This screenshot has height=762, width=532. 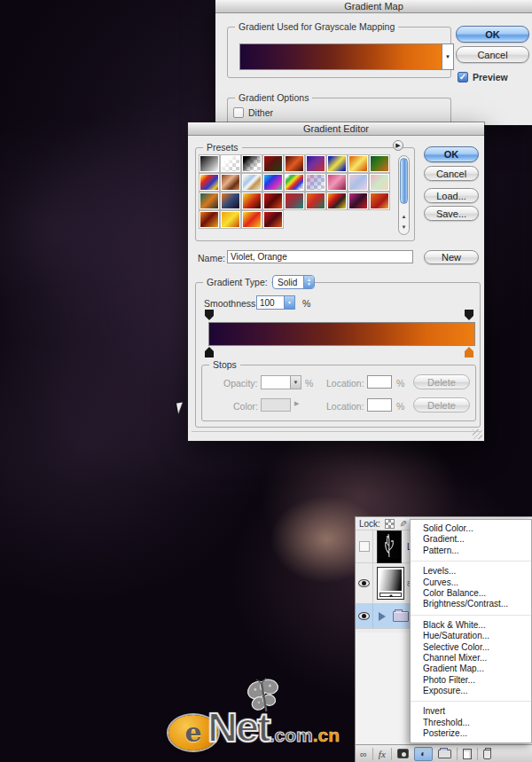 What do you see at coordinates (374, 7) in the screenshot?
I see `gradient-map-titlebar: Gradient Map` at bounding box center [374, 7].